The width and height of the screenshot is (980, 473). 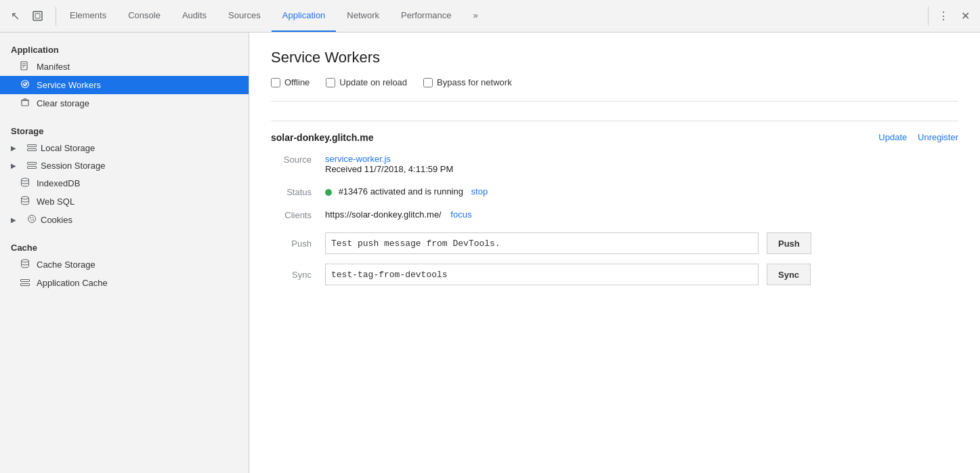 I want to click on service-workers-label: Service Workers, so click(x=69, y=85).